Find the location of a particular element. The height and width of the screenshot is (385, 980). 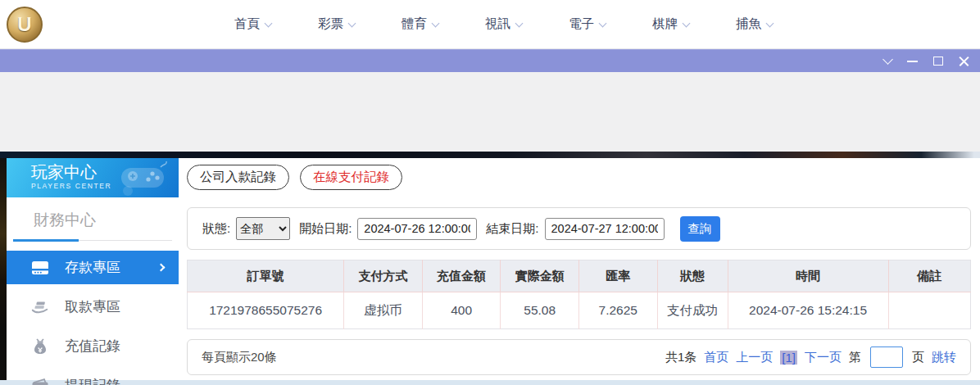

record-tabs: 公司入款記錄 在線支付記錄 is located at coordinates (578, 177).